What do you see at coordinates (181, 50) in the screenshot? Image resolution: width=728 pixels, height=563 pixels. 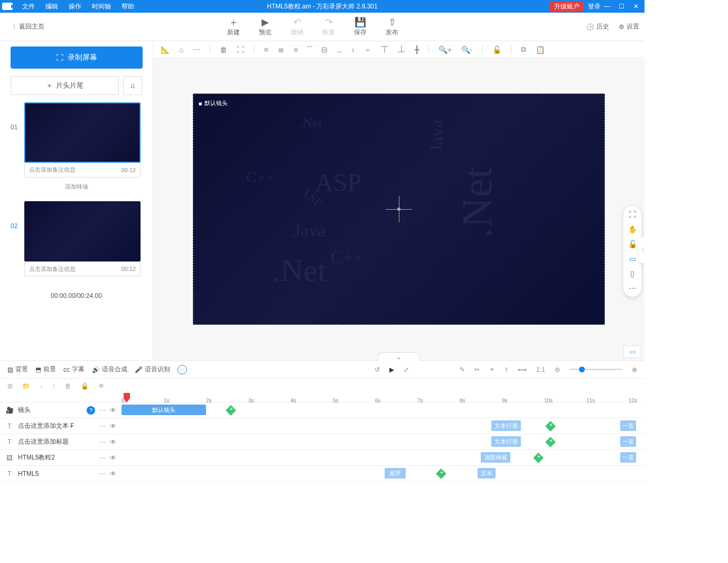 I see `home-icon: ⌂` at bounding box center [181, 50].